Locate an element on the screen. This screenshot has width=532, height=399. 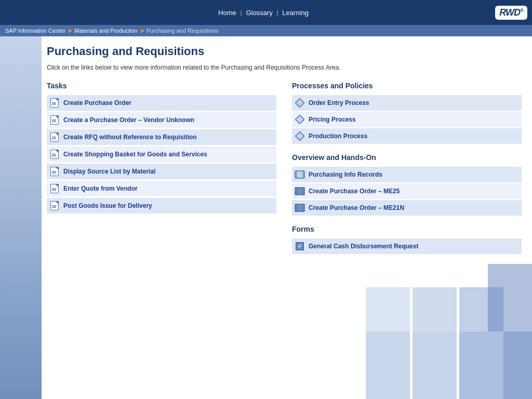
list-item: Create Purchase Order – ME25 is located at coordinates (407, 191).